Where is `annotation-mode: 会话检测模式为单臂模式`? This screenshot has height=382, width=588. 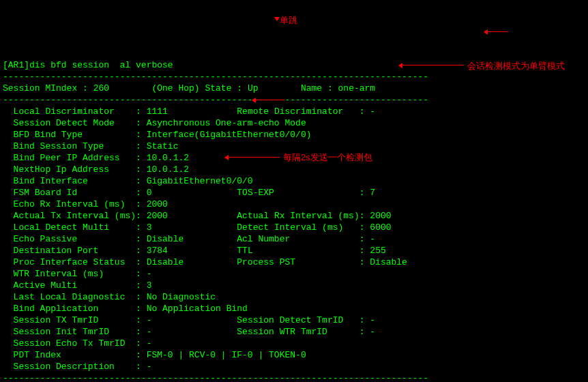
annotation-mode: 会话检测模式为单臂模式 is located at coordinates (516, 65).